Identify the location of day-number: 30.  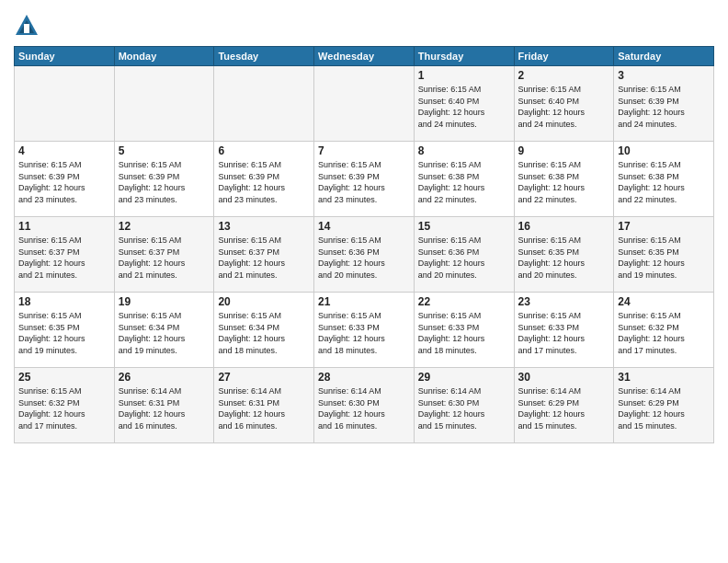
(564, 377).